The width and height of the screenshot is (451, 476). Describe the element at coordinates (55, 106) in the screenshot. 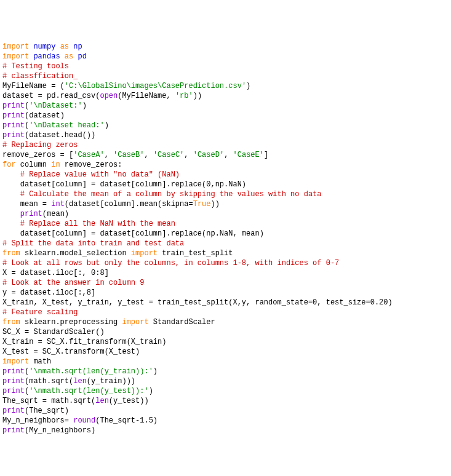

I see `string-literal: '\nDataset:'` at that location.